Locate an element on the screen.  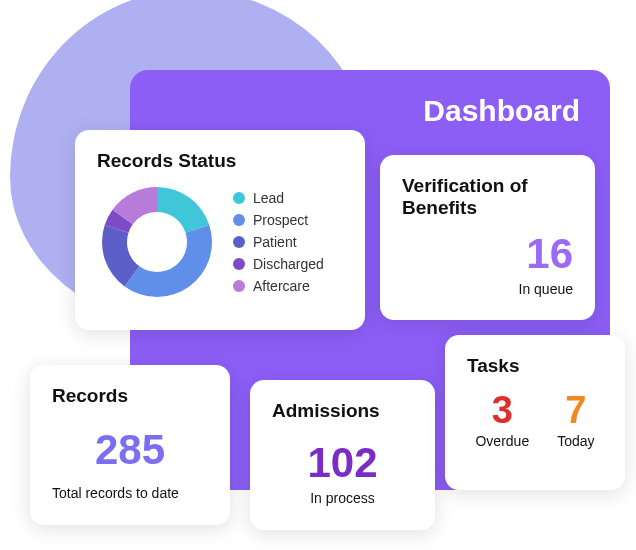
legend-label: Prospect is located at coordinates (280, 220).